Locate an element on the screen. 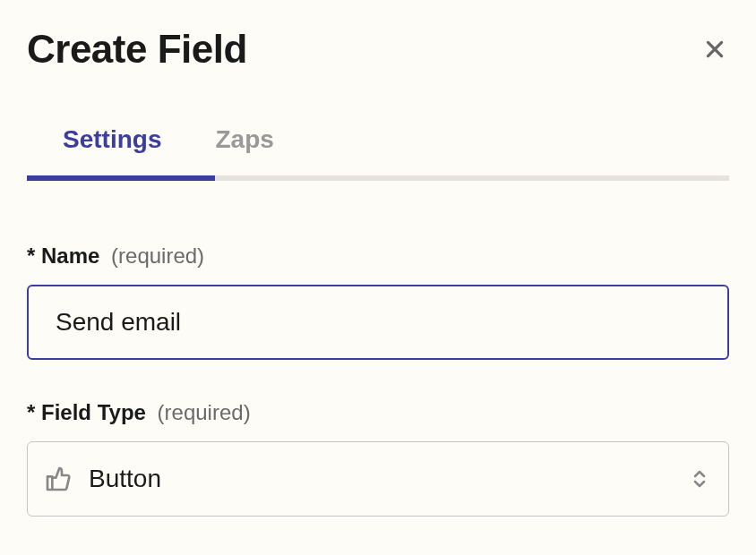  name-input is located at coordinates (378, 322).